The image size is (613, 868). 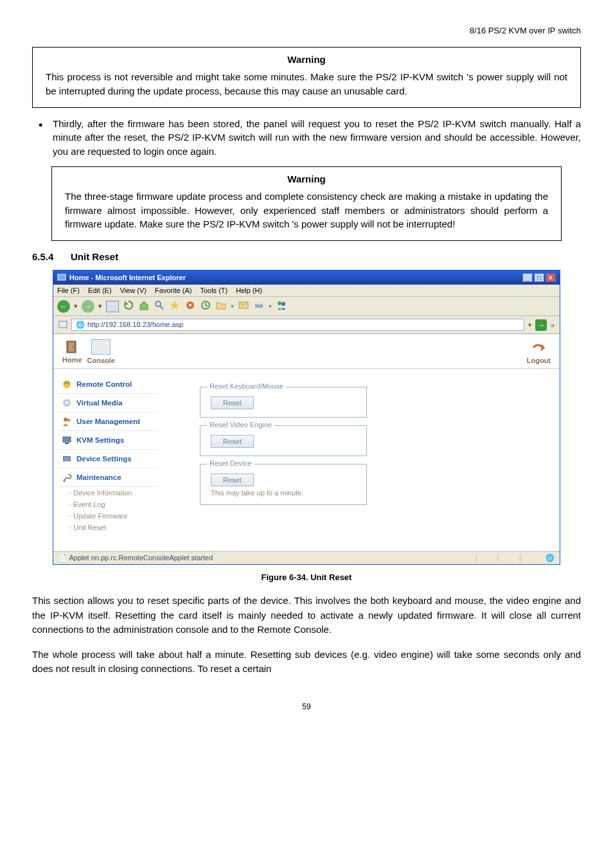 What do you see at coordinates (102, 352) in the screenshot?
I see `console-nav: Console` at bounding box center [102, 352].